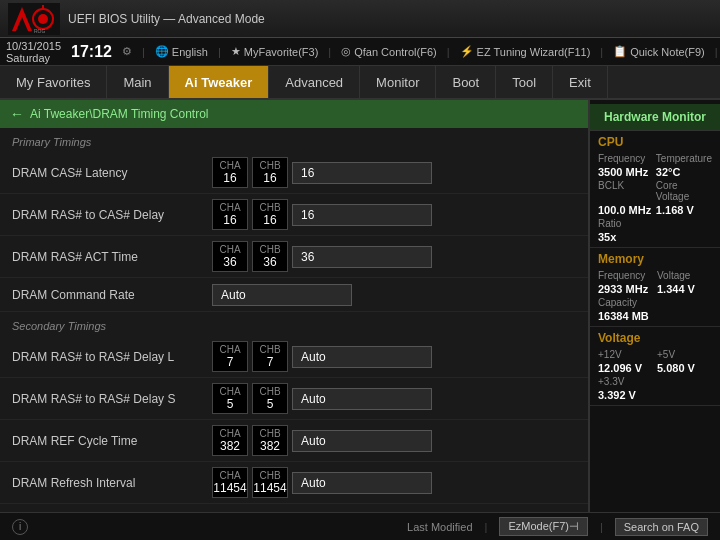 Image resolution: width=720 pixels, height=540 pixels. Describe the element at coordinates (684, 276) in the screenshot. I see `mem-volt-label: Voltage` at that location.